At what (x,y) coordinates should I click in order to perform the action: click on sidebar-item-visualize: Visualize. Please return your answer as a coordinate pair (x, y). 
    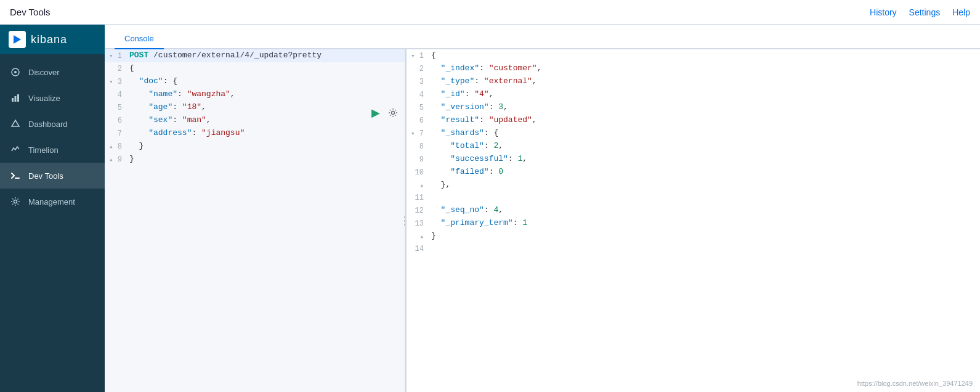
    Looking at the image, I should click on (52, 98).